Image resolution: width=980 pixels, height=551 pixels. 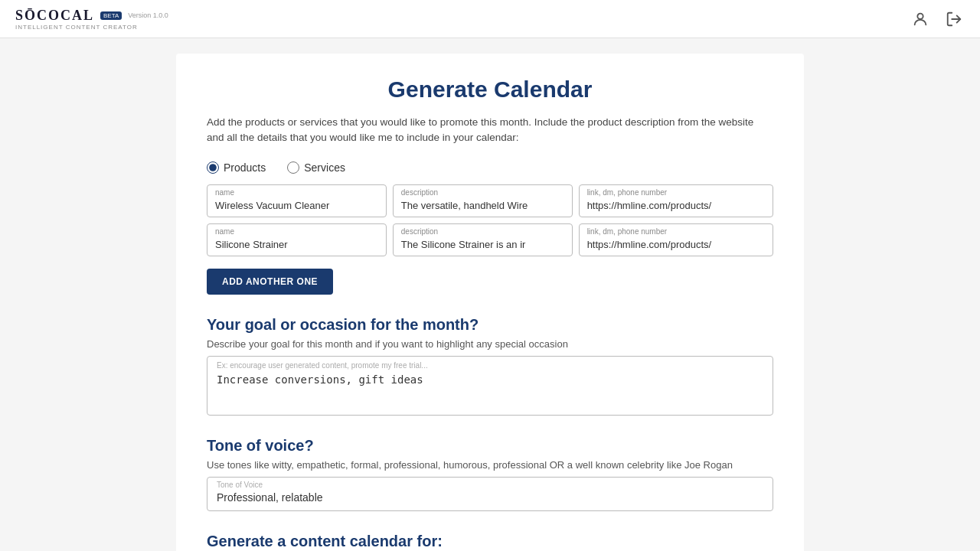 I want to click on services-radio, so click(x=293, y=168).